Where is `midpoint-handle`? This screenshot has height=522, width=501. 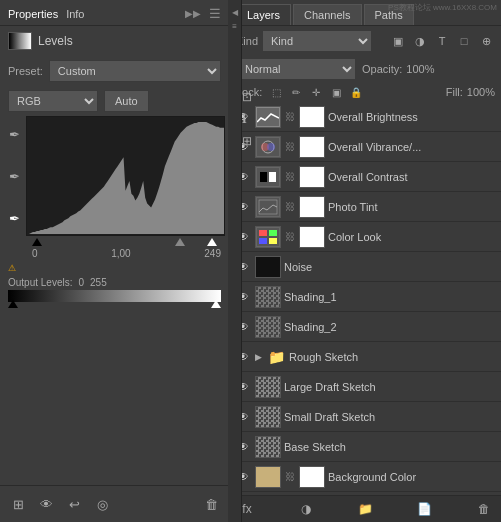 midpoint-handle is located at coordinates (180, 242).